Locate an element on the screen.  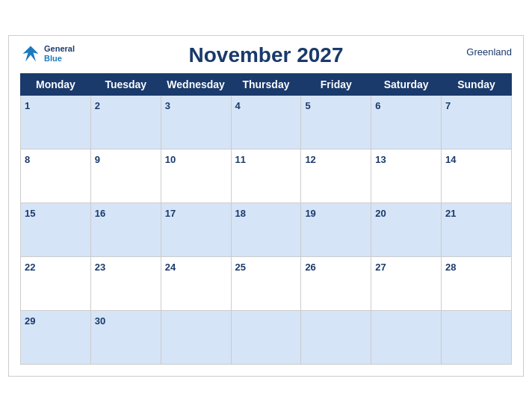
header-friday: Friday is located at coordinates (336, 84).